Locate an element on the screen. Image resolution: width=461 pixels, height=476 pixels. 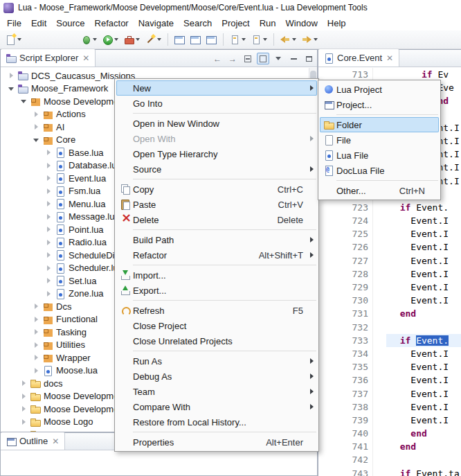
submenu-item-lua-project: Lua Project is located at coordinates (379, 89).